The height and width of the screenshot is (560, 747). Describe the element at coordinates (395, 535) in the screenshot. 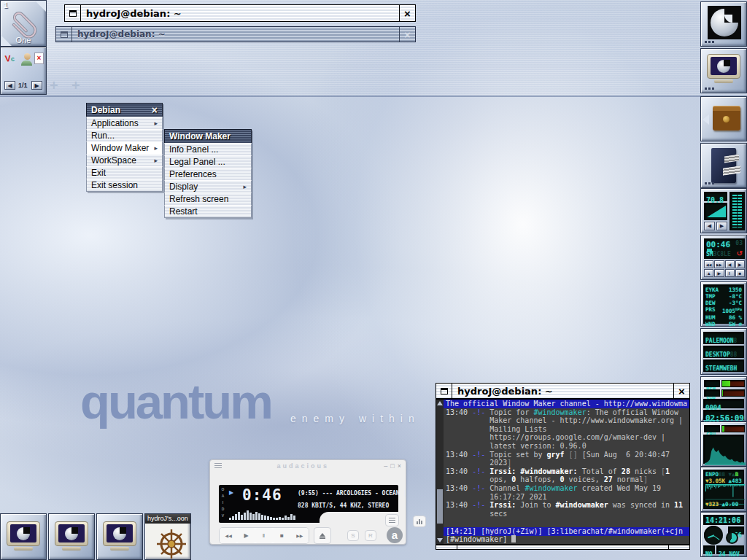

I see `audacious-logo: a` at that location.